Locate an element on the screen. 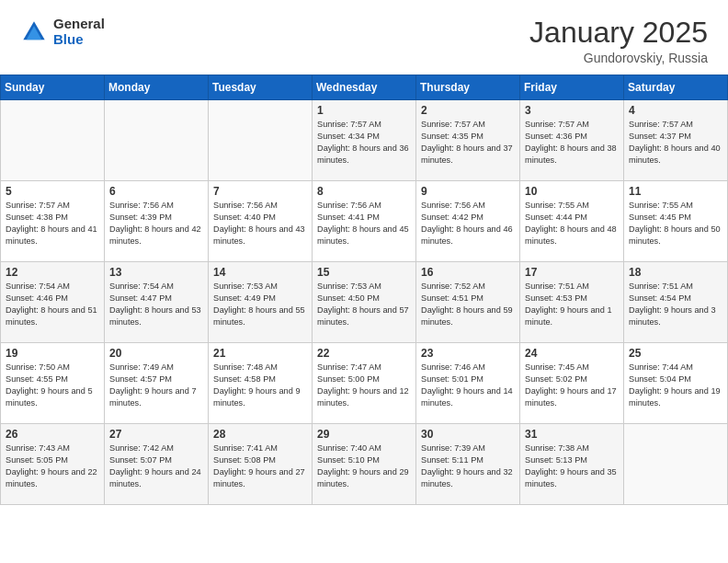 This screenshot has height=563, width=728. day-info: Sunrise: 7:57 AM Sunset: 4:35 PM Dayligh… is located at coordinates (468, 143).